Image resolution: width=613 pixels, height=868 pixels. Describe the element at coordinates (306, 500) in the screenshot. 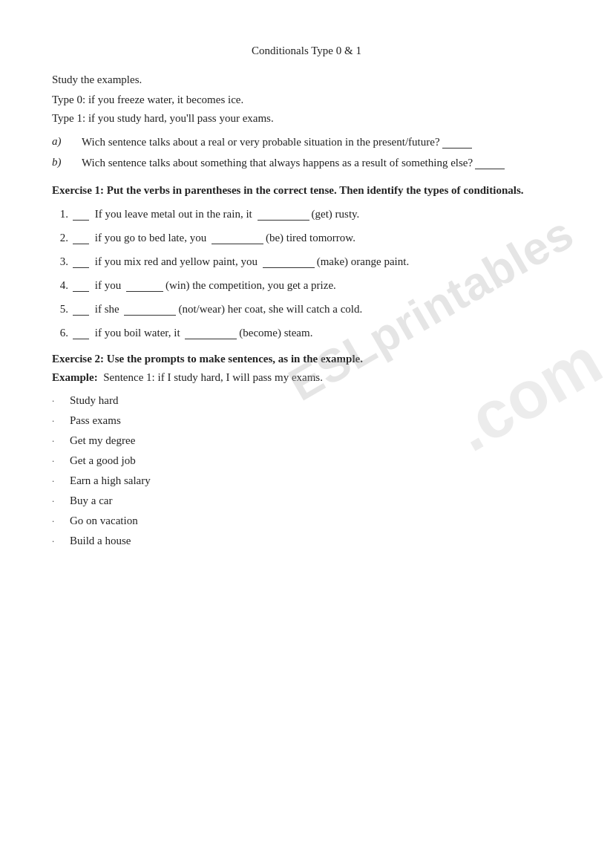

I see `list-item-6: · Buy a car` at that location.